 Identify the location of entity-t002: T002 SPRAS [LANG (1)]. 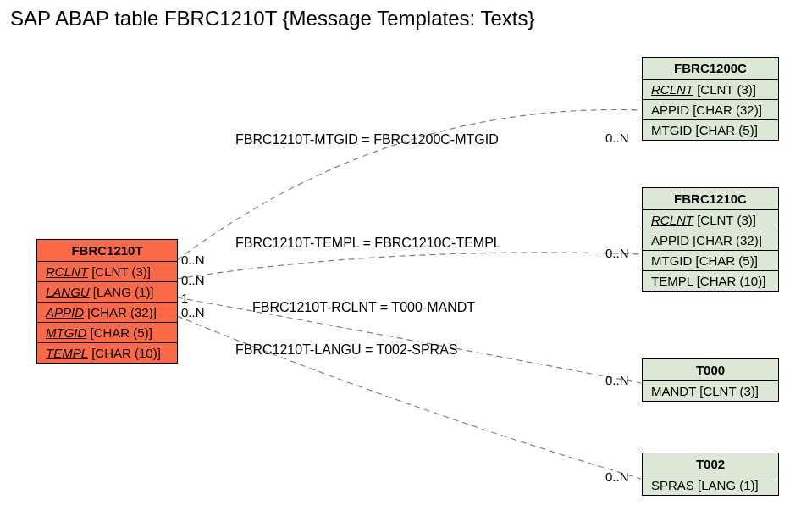
(710, 475).